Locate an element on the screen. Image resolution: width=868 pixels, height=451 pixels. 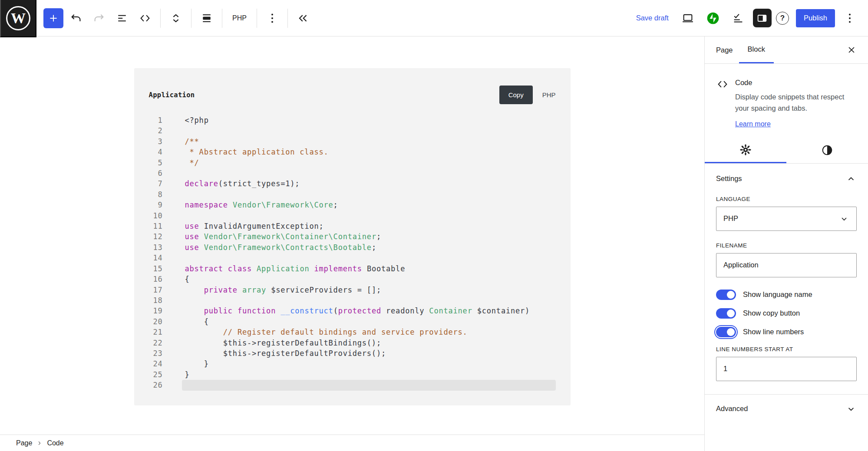
code-line: 26 is located at coordinates (353, 385).